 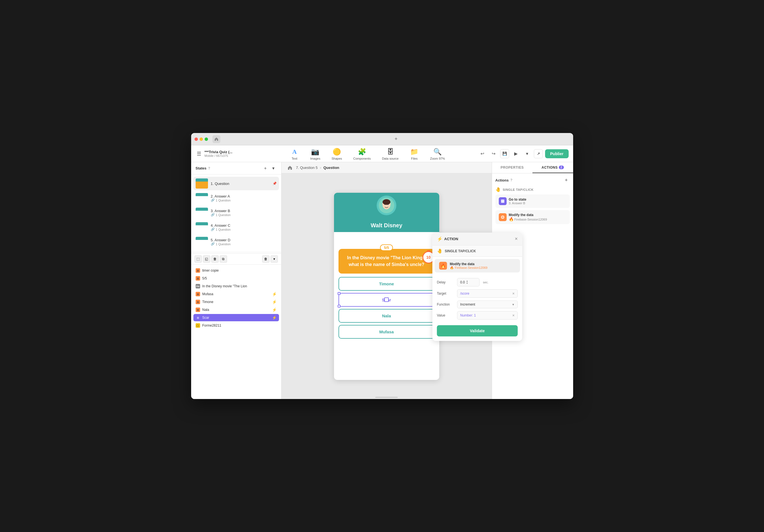 What do you see at coordinates (391, 152) in the screenshot?
I see `datasource-tool-icon: 🗄` at bounding box center [391, 152].